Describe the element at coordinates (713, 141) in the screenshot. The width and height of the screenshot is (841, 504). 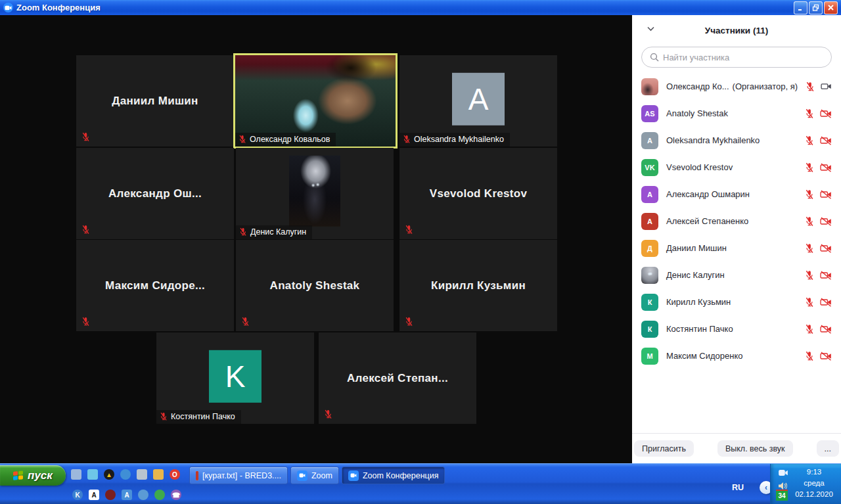
I see `participant-name: Oleksandra Mykhailenko` at that location.